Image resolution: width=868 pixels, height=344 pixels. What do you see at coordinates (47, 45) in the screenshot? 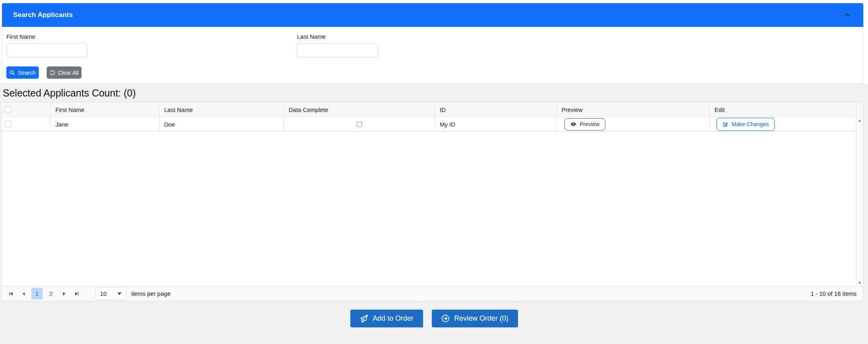
I see `first-name-group: First Name` at bounding box center [47, 45].